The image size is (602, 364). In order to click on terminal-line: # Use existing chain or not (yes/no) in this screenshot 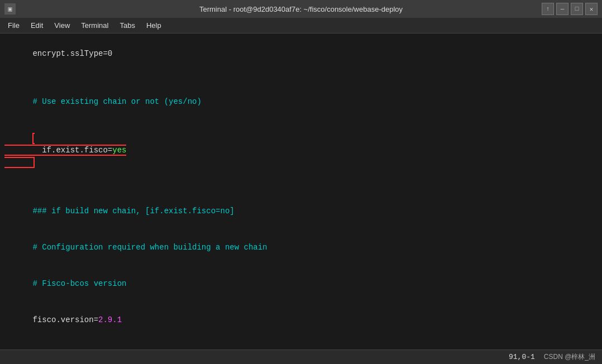, I will do `click(301, 103)`.